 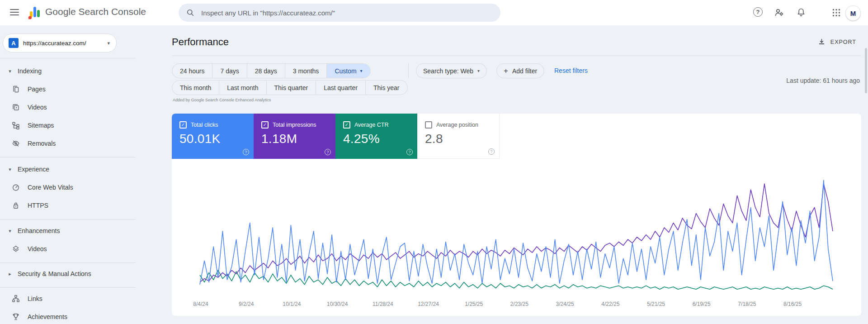 I want to click on chip-3-months: 3 months, so click(x=306, y=71).